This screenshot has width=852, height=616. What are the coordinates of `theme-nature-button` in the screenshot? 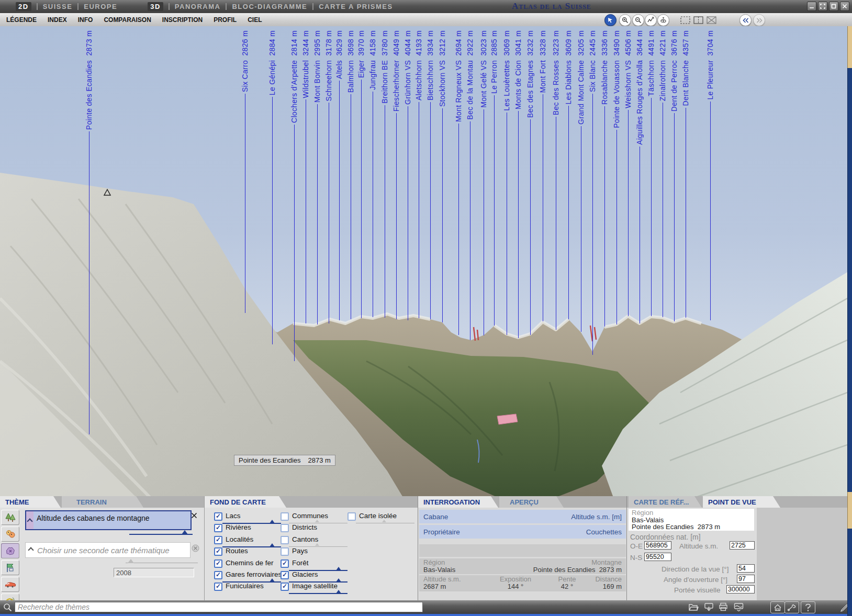 It's located at (10, 551).